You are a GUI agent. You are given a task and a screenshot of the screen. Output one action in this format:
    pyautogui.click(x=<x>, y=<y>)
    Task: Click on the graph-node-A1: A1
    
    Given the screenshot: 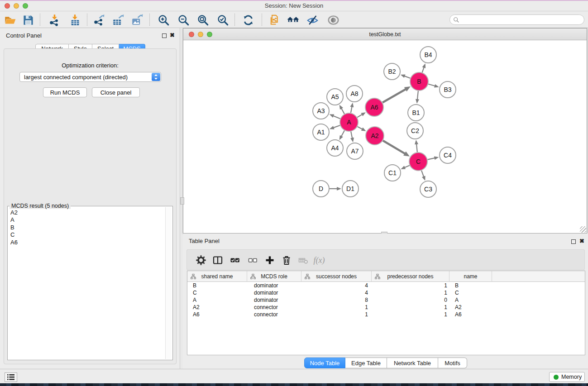 What is the action you would take?
    pyautogui.click(x=321, y=132)
    